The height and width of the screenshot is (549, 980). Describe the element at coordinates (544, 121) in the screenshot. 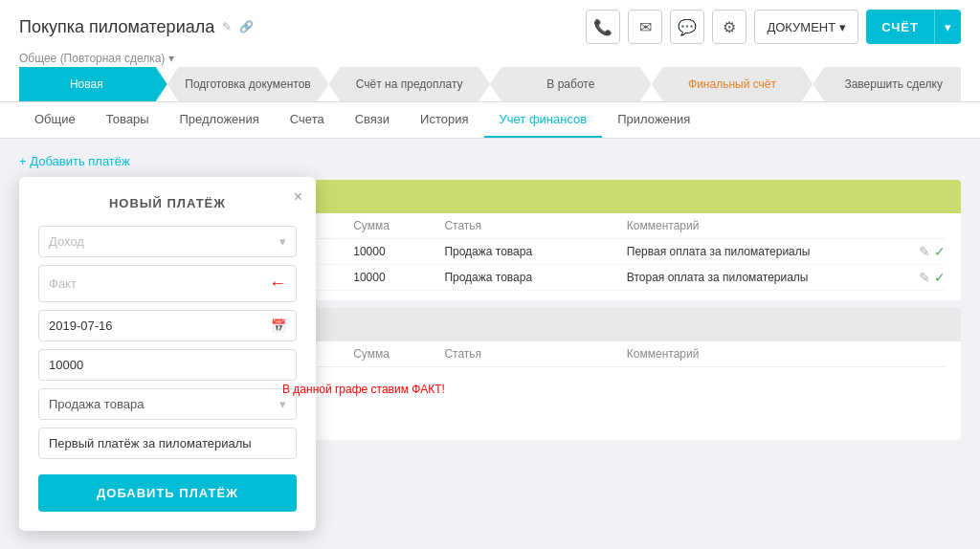

I see `tab-finance: Учет финансов` at that location.